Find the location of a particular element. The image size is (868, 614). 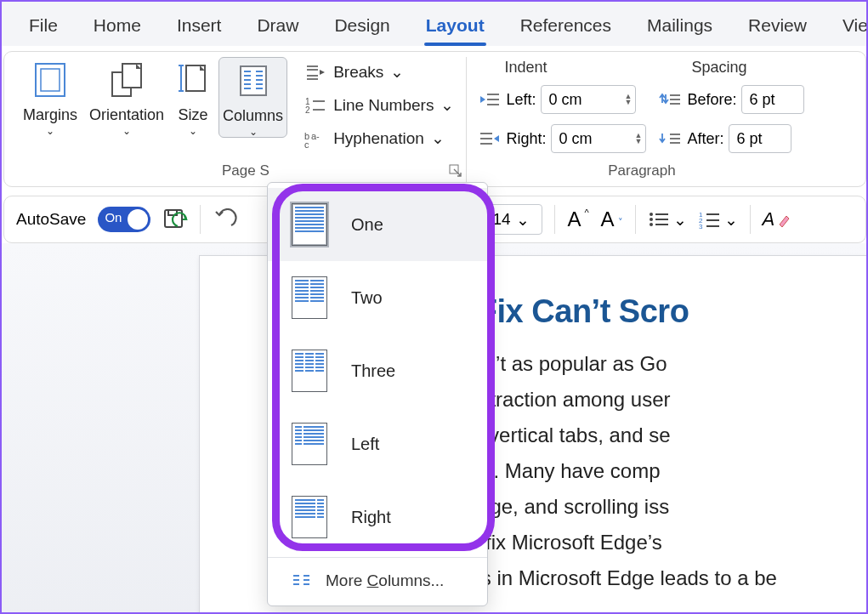

columns-option-label: Two is located at coordinates (367, 298).